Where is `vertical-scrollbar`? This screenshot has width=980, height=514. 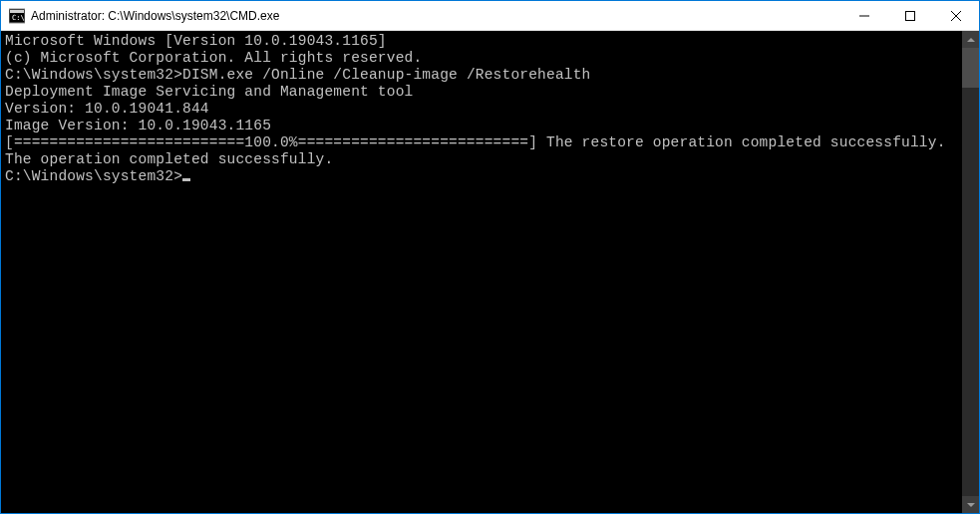 vertical-scrollbar is located at coordinates (971, 272).